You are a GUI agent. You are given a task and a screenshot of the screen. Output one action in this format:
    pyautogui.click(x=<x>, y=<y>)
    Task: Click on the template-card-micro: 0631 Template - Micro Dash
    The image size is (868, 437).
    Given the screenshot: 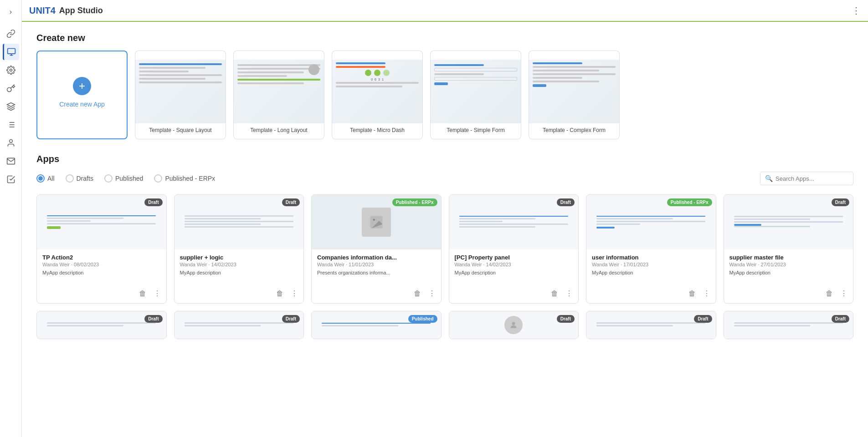 What is the action you would take?
    pyautogui.click(x=377, y=95)
    